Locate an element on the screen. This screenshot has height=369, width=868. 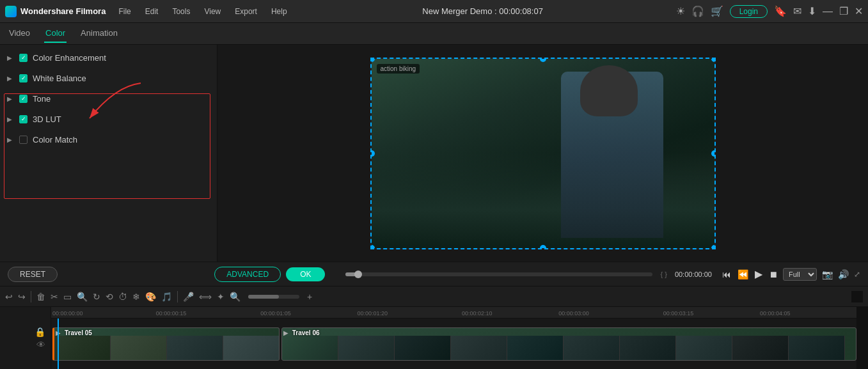
section-white-balance: ▶ White Balance is located at coordinates (109, 78).